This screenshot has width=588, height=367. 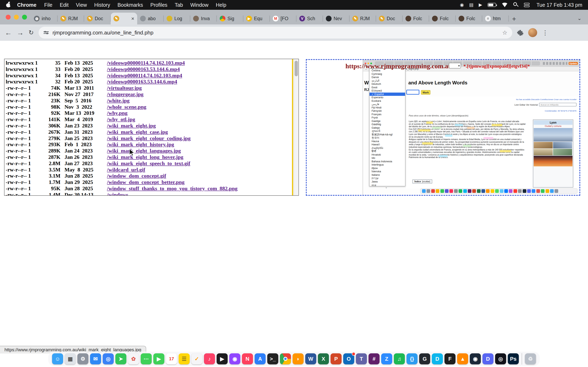 What do you see at coordinates (516, 5) in the screenshot?
I see `spotlight-search-icon` at bounding box center [516, 5].